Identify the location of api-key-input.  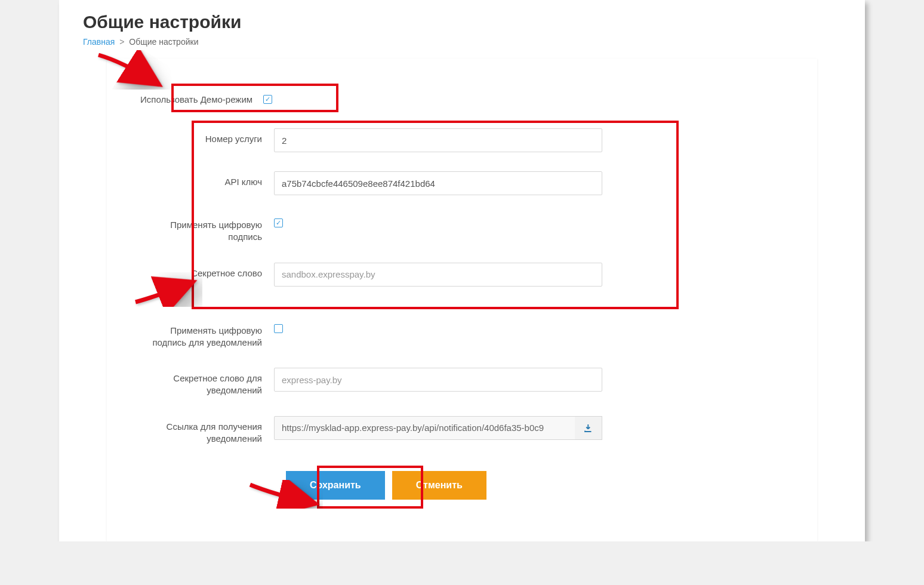
(438, 183).